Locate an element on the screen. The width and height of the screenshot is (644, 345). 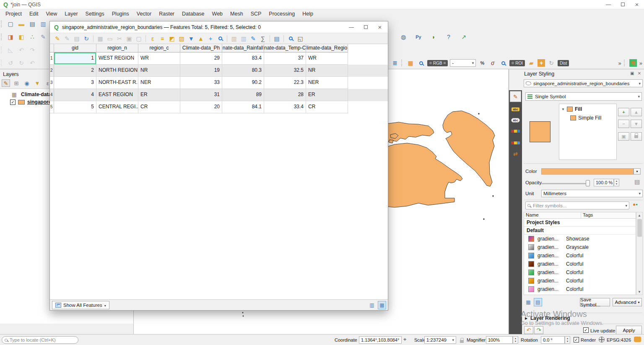
menu-settings: Settings is located at coordinates (95, 14).